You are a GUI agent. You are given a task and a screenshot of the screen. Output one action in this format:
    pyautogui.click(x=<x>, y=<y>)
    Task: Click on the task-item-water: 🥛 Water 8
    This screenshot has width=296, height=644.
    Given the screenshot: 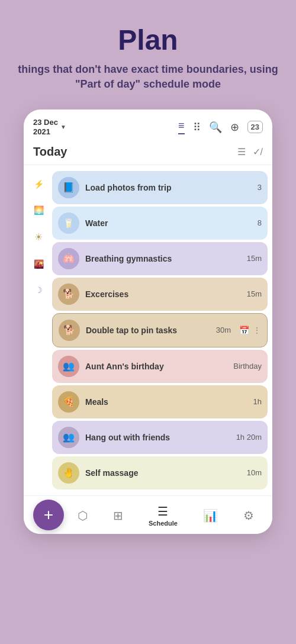 What is the action you would take?
    pyautogui.click(x=160, y=223)
    